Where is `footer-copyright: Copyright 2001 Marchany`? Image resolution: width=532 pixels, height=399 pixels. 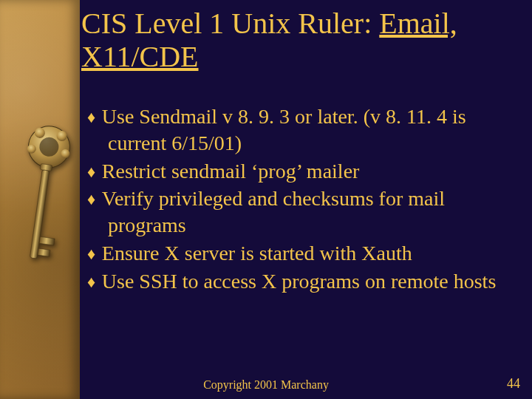 footer-copyright: Copyright 2001 Marchany is located at coordinates (266, 385).